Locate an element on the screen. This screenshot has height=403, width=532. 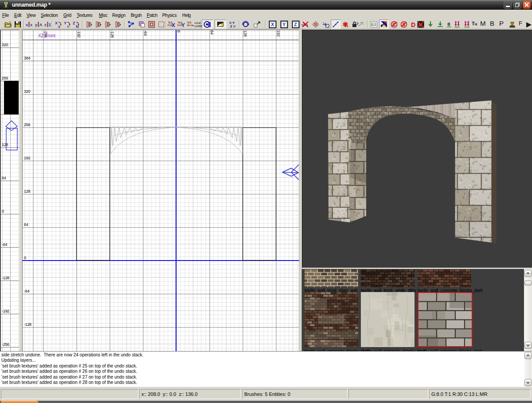
svg-text: V is located at coordinates (235, 27).